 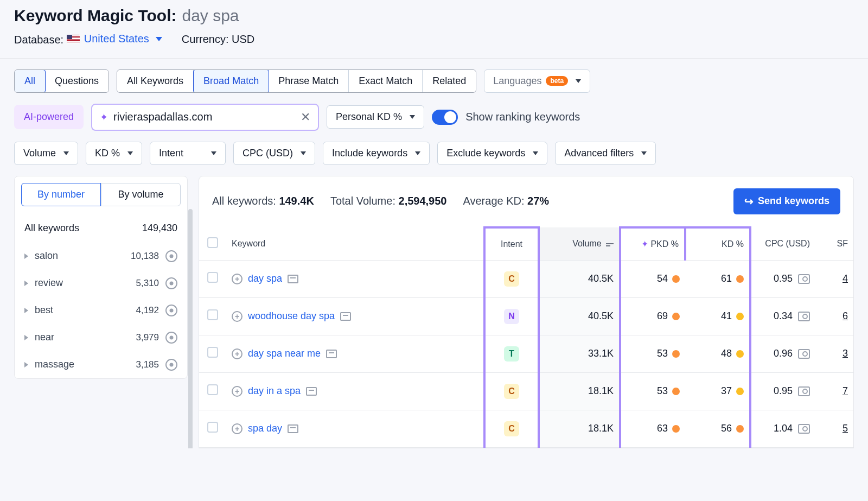 What do you see at coordinates (95, 16) in the screenshot?
I see `page-title: Keyword Magic Tool:` at bounding box center [95, 16].